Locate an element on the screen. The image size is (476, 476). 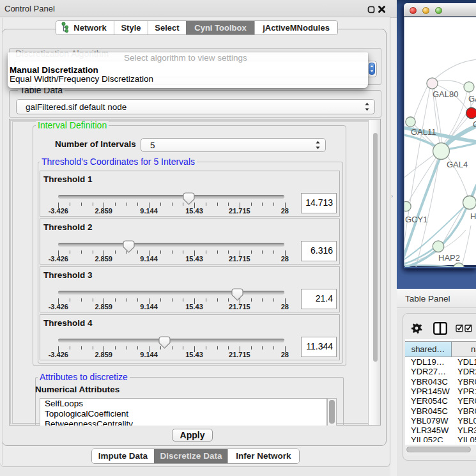
svg-text: GCY1 is located at coordinates (417, 220).